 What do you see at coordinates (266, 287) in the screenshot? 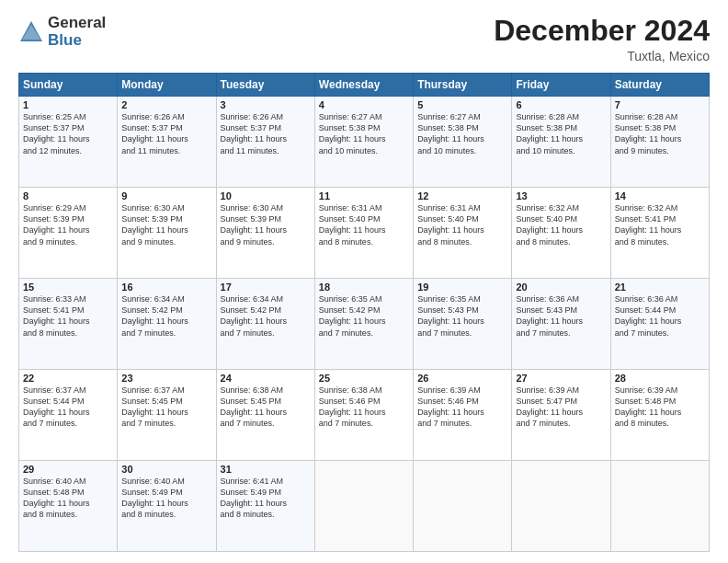
I see `day-number: 17` at bounding box center [266, 287].